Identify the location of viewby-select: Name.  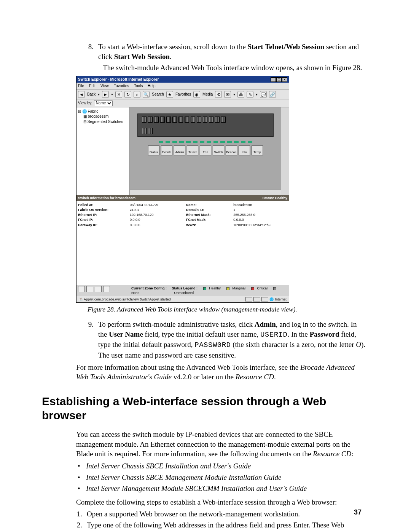
(104, 103).